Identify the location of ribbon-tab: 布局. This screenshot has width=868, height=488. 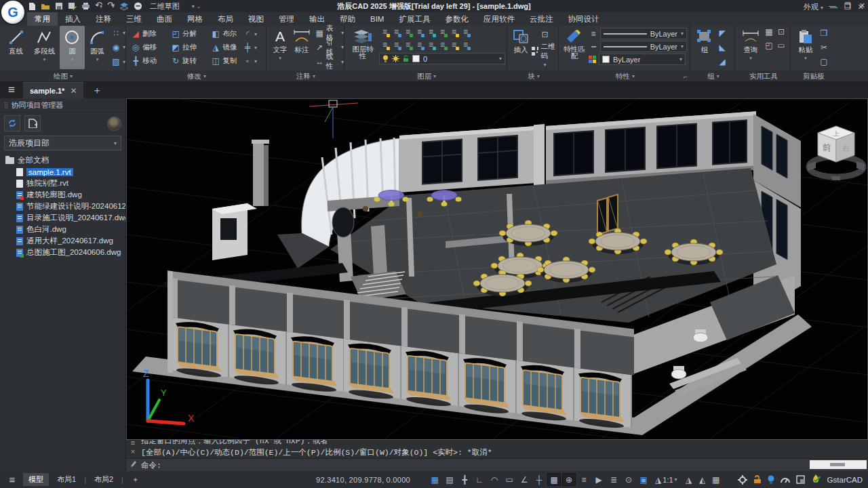
(225, 19).